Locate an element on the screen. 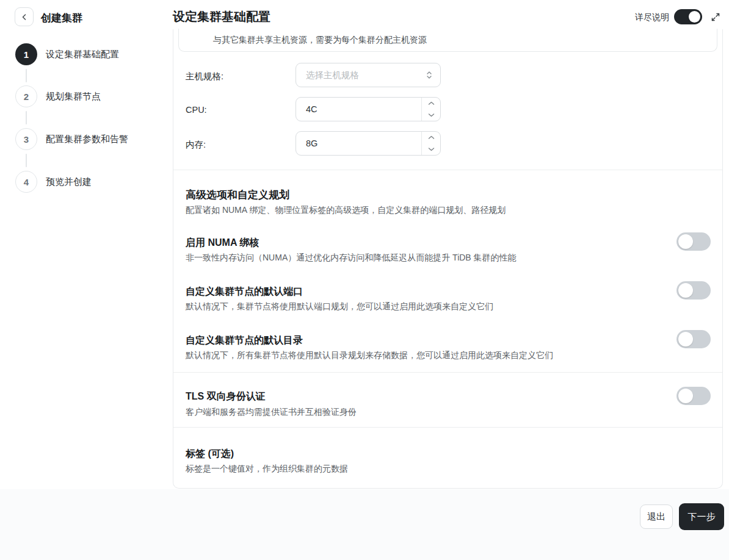 The image size is (729, 560). memory-input is located at coordinates (359, 143).